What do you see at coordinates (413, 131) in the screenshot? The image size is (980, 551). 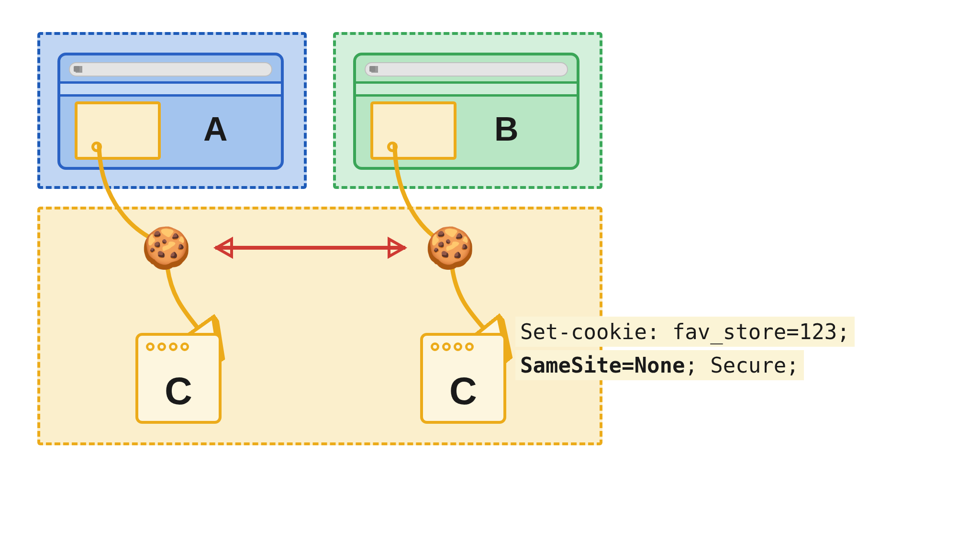 I see `embedded-iframe-b` at bounding box center [413, 131].